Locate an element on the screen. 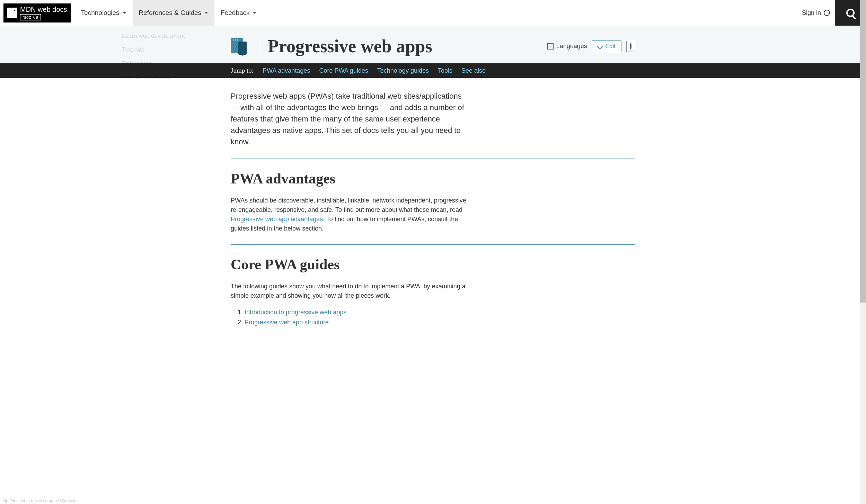  jump-link-tools: Tools is located at coordinates (445, 71).